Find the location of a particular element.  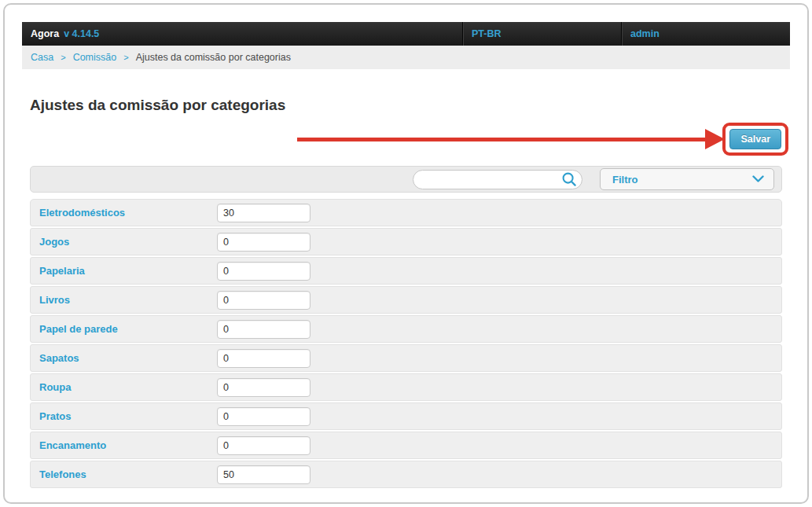

category-link: Eletrodomésticos is located at coordinates (128, 212).